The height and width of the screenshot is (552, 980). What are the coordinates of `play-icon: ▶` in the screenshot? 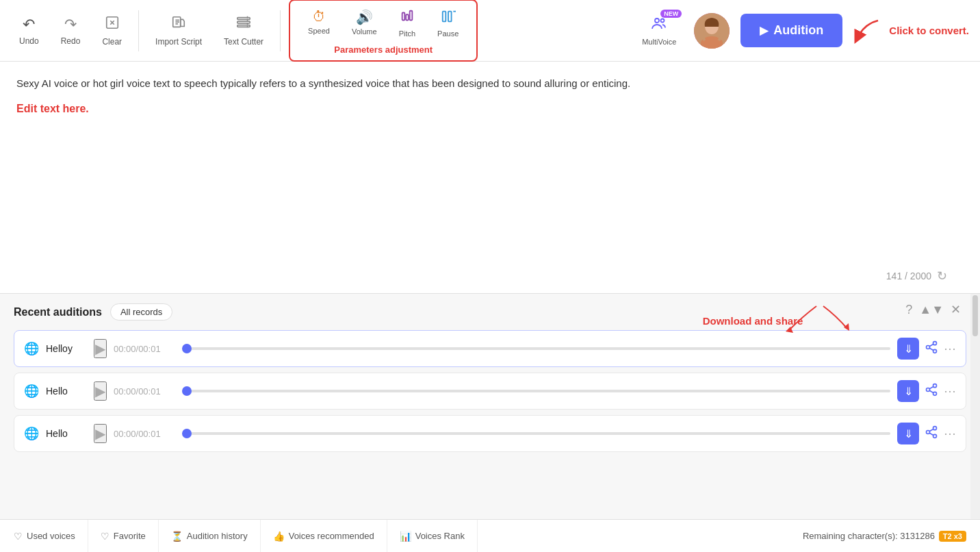 It's located at (764, 30).